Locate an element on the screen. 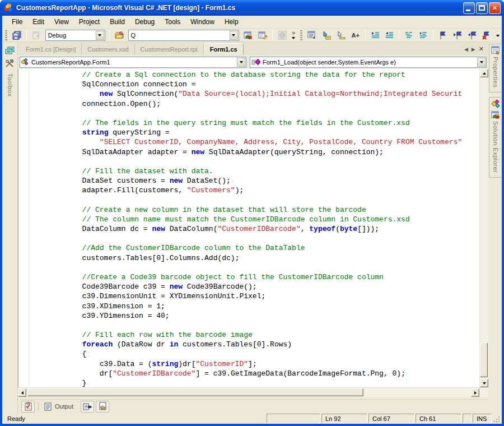 Image resolution: width=504 pixels, height=426 pixels. minimize-button is located at coordinates (469, 8).